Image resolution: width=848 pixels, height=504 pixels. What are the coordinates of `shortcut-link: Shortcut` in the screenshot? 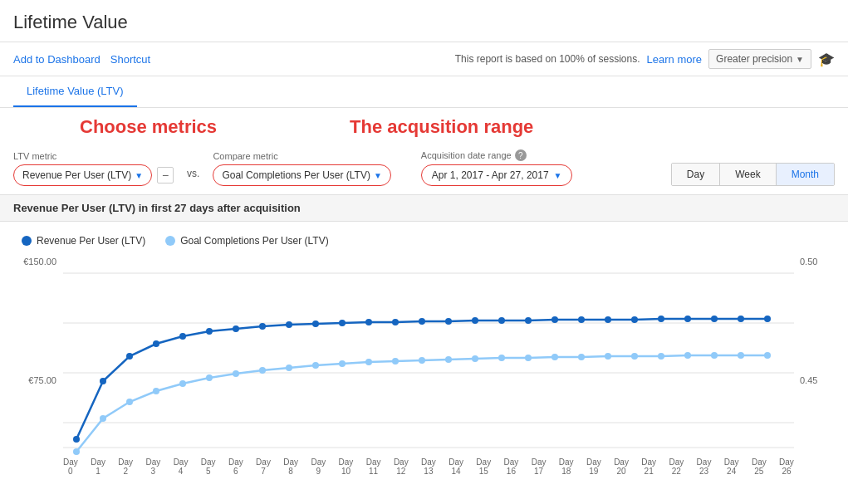 It's located at (130, 60).